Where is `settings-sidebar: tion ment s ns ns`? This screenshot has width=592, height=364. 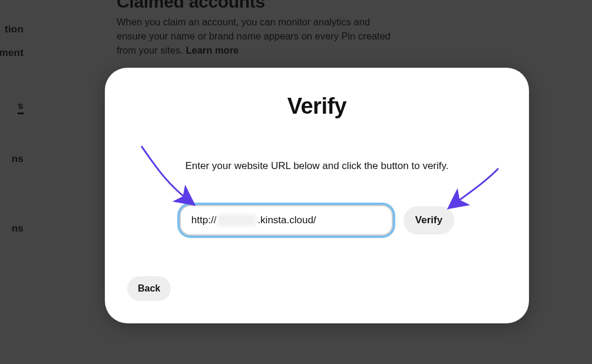 settings-sidebar: tion ment s ns ns is located at coordinates (24, 182).